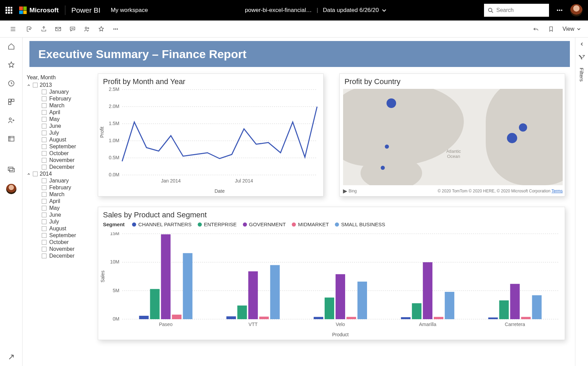  What do you see at coordinates (103, 276) in the screenshot?
I see `svg-text: Sales` at bounding box center [103, 276].